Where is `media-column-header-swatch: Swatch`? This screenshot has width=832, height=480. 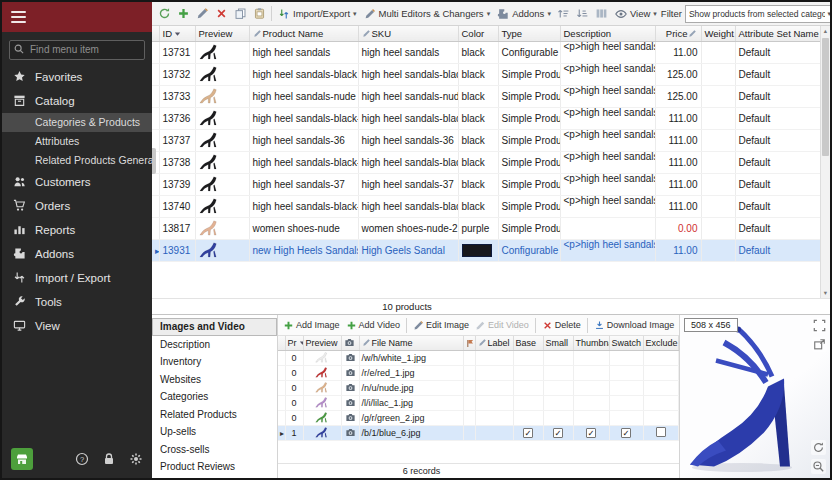 media-column-header-swatch: Swatch is located at coordinates (626, 343).